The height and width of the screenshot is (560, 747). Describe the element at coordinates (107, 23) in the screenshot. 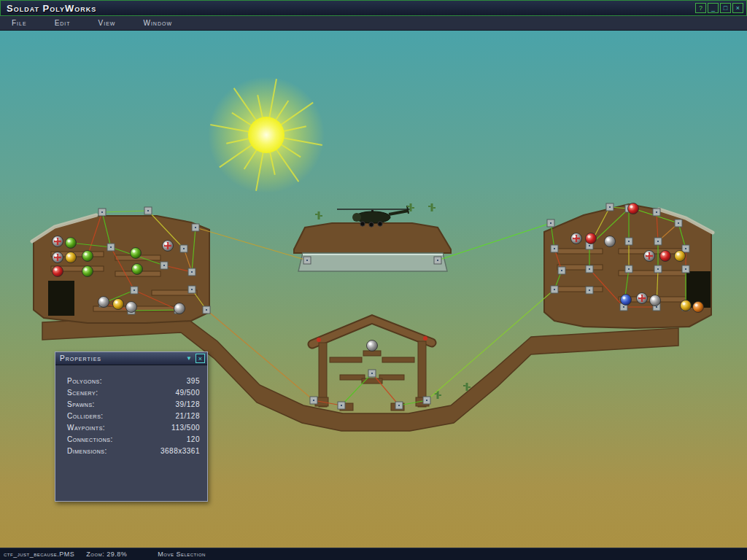

I see `menu-view: View` at that location.